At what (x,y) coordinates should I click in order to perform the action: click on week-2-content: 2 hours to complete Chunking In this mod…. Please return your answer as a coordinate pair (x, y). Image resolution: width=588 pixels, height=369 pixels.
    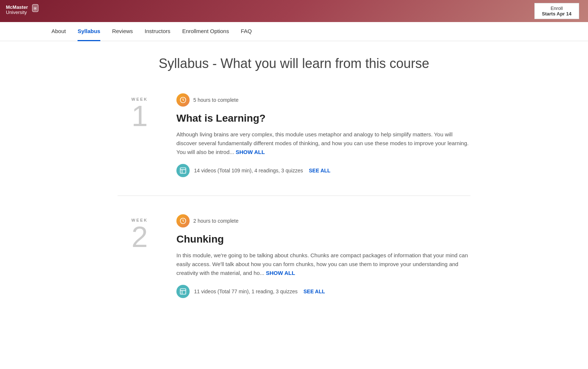
    Looking at the image, I should click on (323, 256).